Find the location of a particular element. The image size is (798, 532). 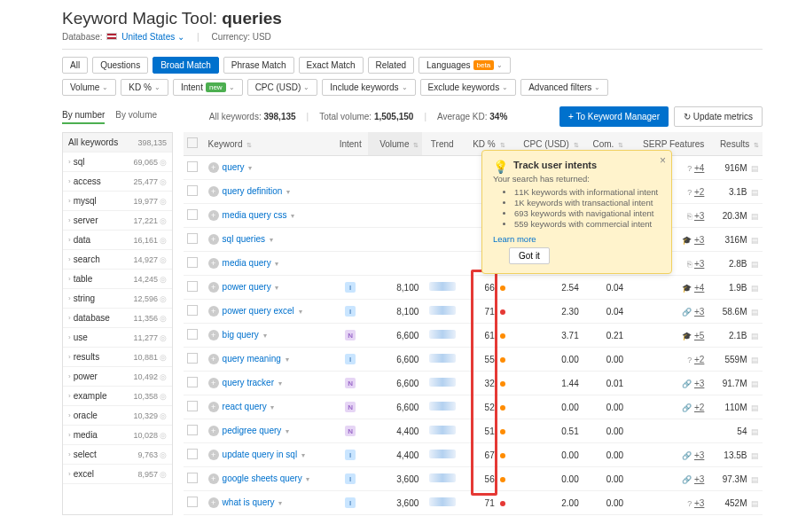

sidebar-item-search: › search14,927 ◎ is located at coordinates (117, 260).